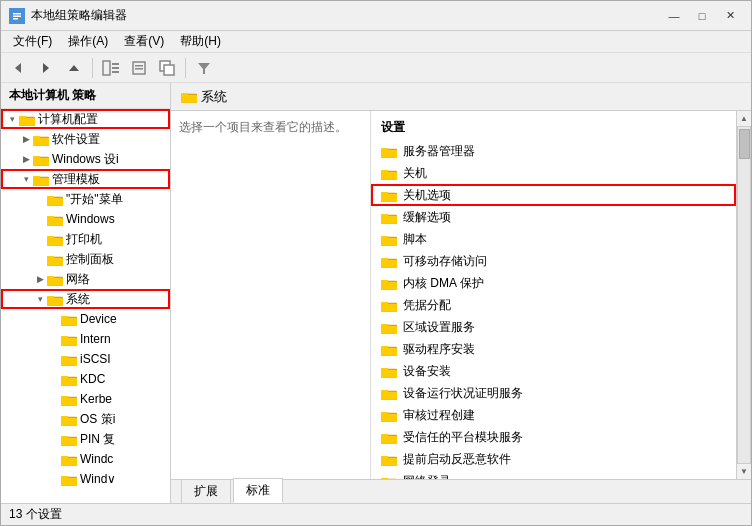 This screenshot has width=752, height=526. Describe the element at coordinates (86, 179) in the screenshot. I see `tree-item-admin-templates: ▾ 管理模板` at that location.